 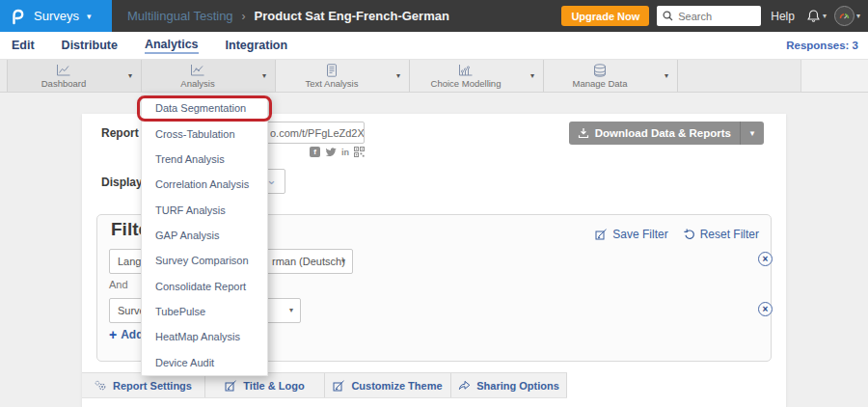 I want to click on menu-item-gap-analysis: GAP Analysis, so click(x=204, y=235).